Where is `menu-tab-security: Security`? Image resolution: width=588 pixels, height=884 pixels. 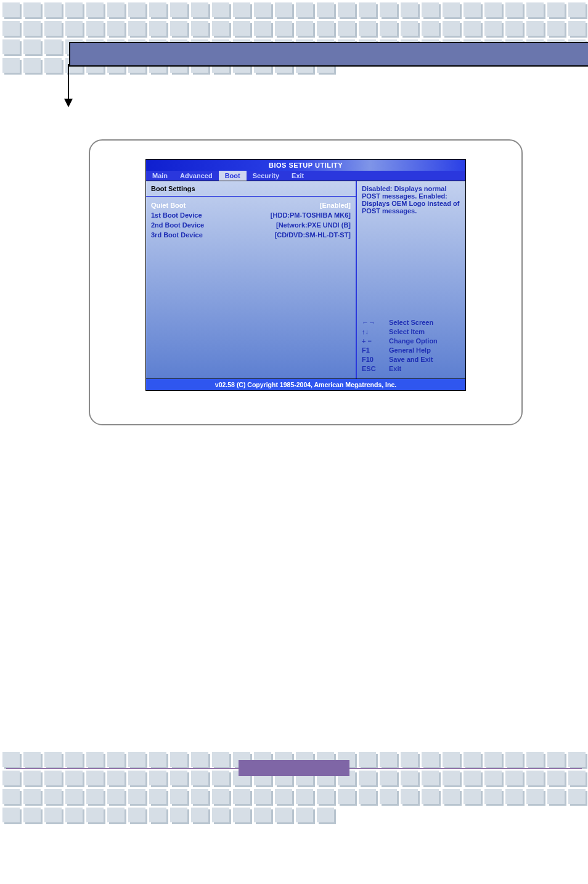 menu-tab-security: Security is located at coordinates (266, 176).